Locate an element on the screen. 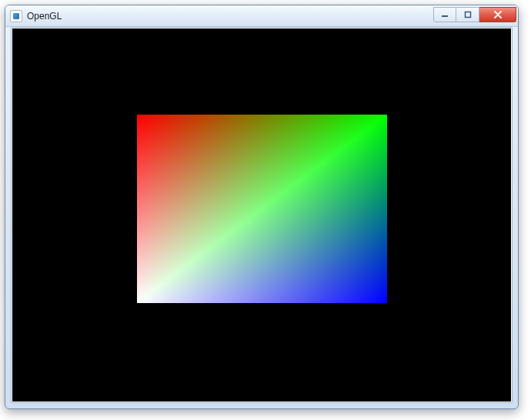  close-icon is located at coordinates (498, 15).